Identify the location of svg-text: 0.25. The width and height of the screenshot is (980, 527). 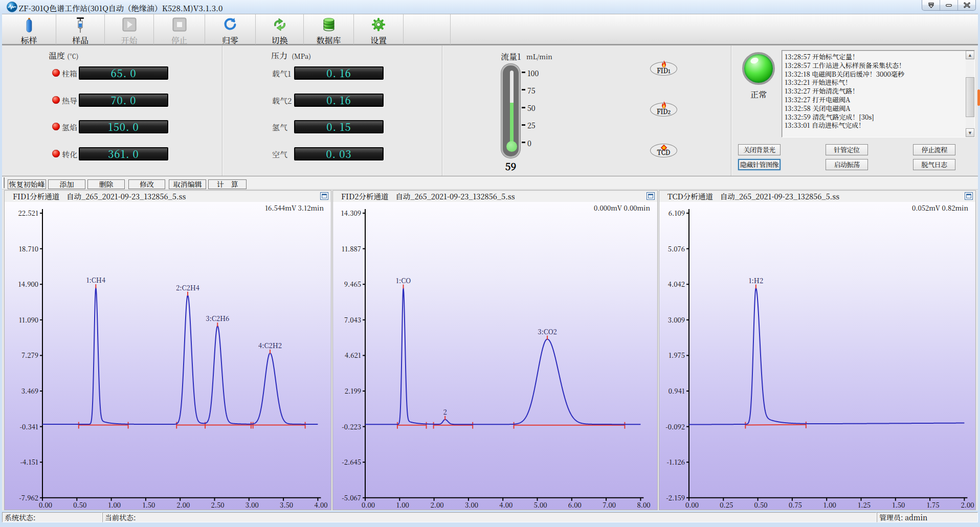
(726, 505).